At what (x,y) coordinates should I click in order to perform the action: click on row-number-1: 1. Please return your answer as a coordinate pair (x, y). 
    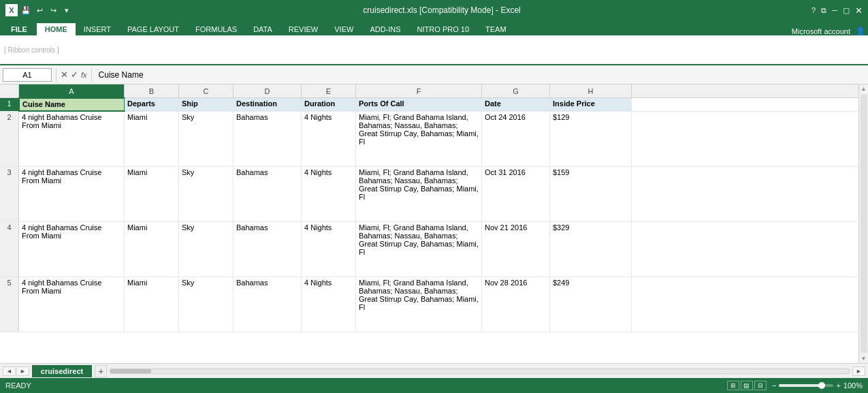
    Looking at the image, I should click on (10, 105).